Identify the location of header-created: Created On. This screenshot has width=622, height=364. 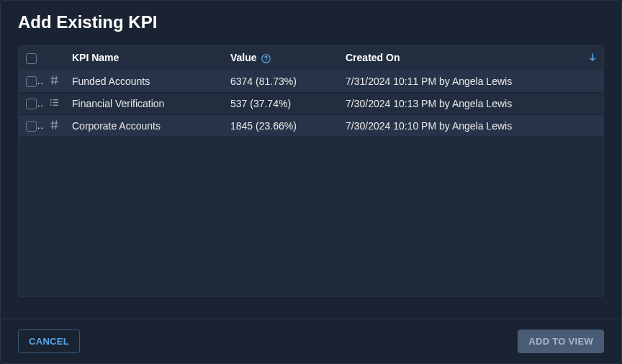
(471, 58).